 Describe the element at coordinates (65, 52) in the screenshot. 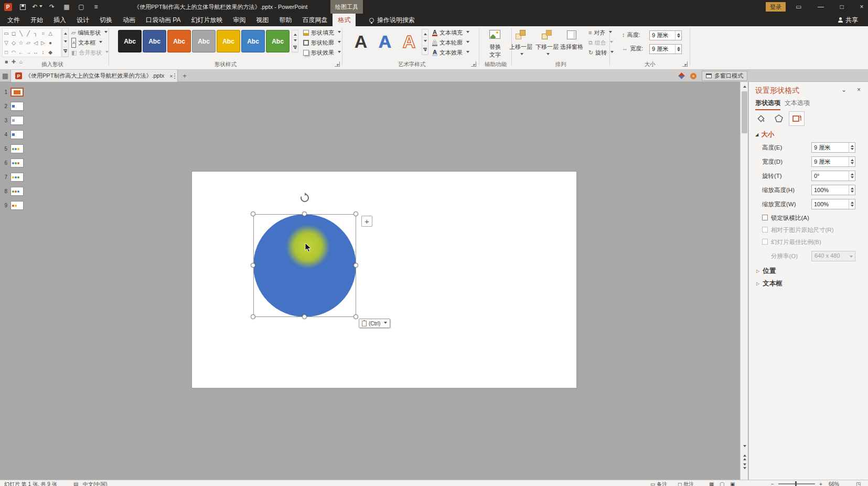

I see `gallery-more-icon` at that location.